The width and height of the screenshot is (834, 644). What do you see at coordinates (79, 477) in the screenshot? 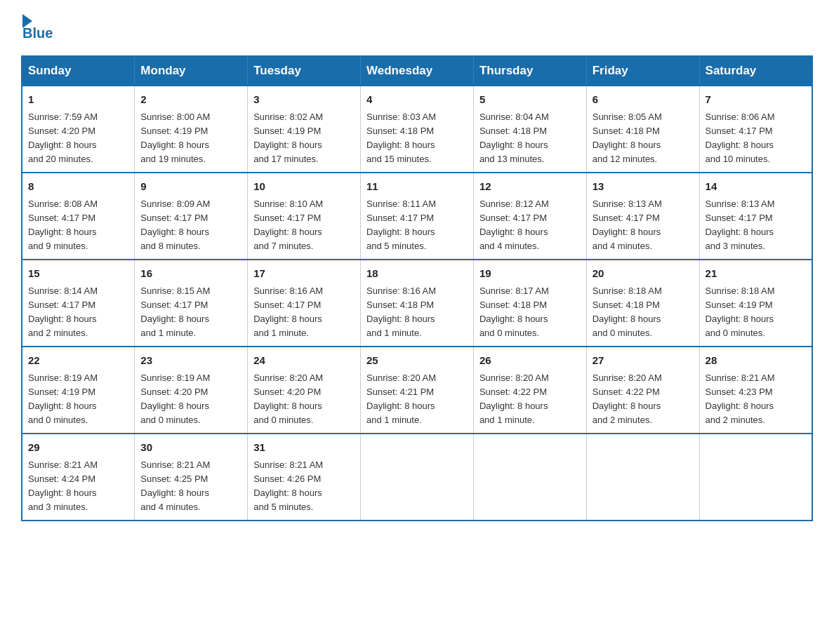
I see `calendar-cell: 29Sunrise: 8:21 AMSunset: 4:24 PMDayligh…` at bounding box center [79, 477].